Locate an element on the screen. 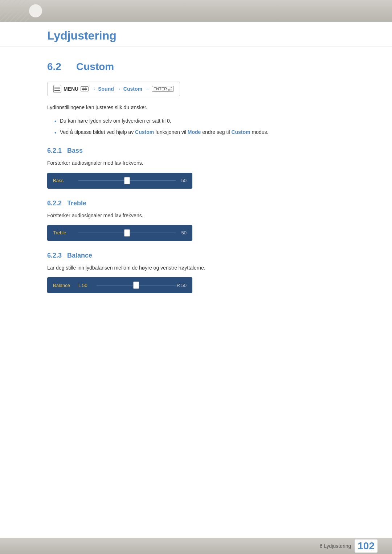 The height and width of the screenshot is (554, 392). treble-slider-label: Treble is located at coordinates (66, 233).